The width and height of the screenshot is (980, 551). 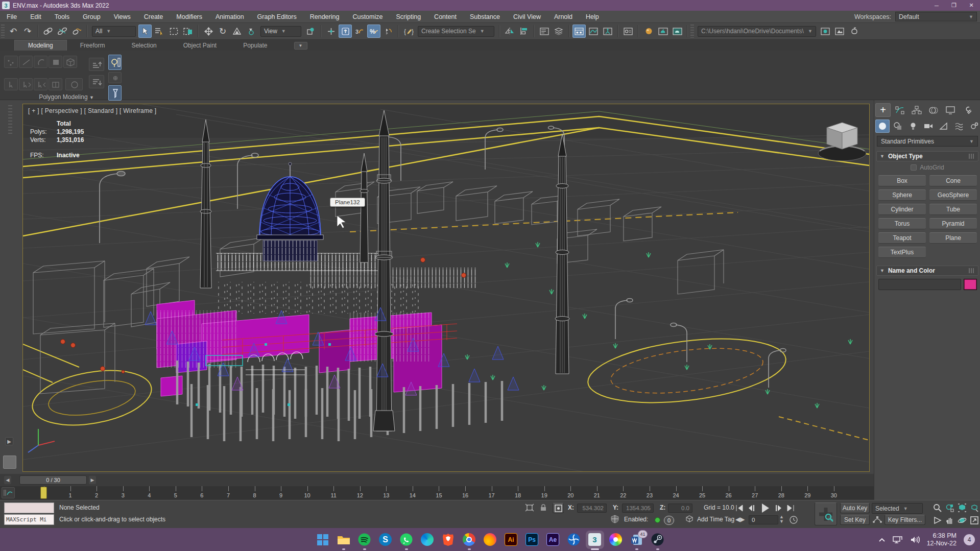 What do you see at coordinates (637, 540) in the screenshot?
I see `office-app-icon: 41` at bounding box center [637, 540].